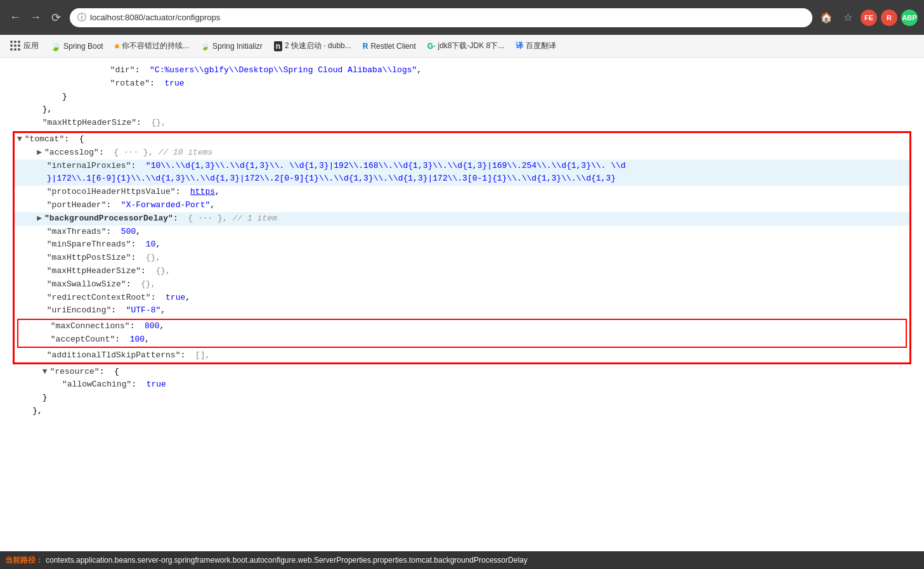  I want to click on status-label: 当前路径：, so click(24, 560).